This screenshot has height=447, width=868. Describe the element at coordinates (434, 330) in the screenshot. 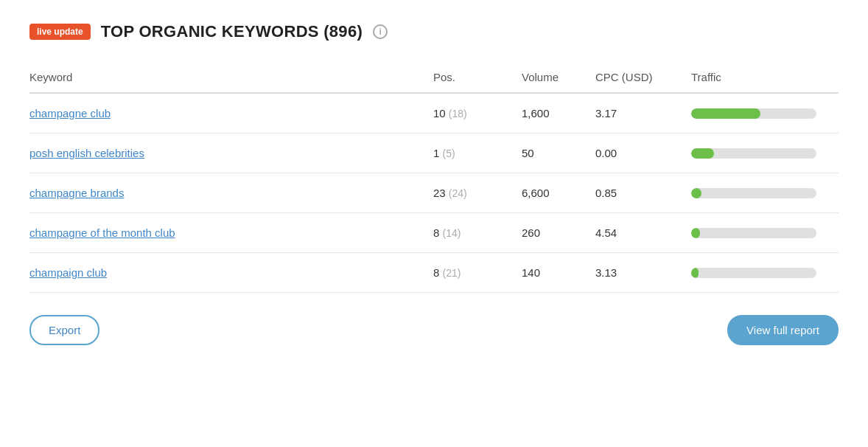

I see `footer: Export View full report` at that location.